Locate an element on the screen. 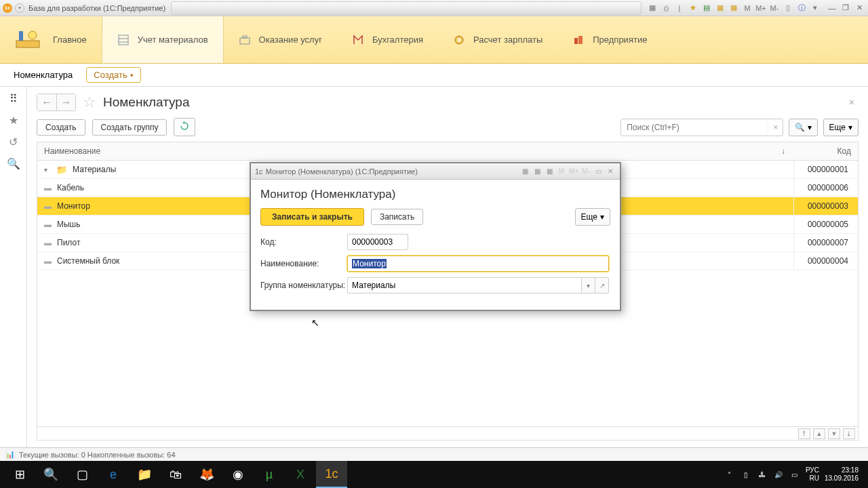 This screenshot has width=868, height=488. section-payroll: Расчет зарплаты is located at coordinates (498, 39).